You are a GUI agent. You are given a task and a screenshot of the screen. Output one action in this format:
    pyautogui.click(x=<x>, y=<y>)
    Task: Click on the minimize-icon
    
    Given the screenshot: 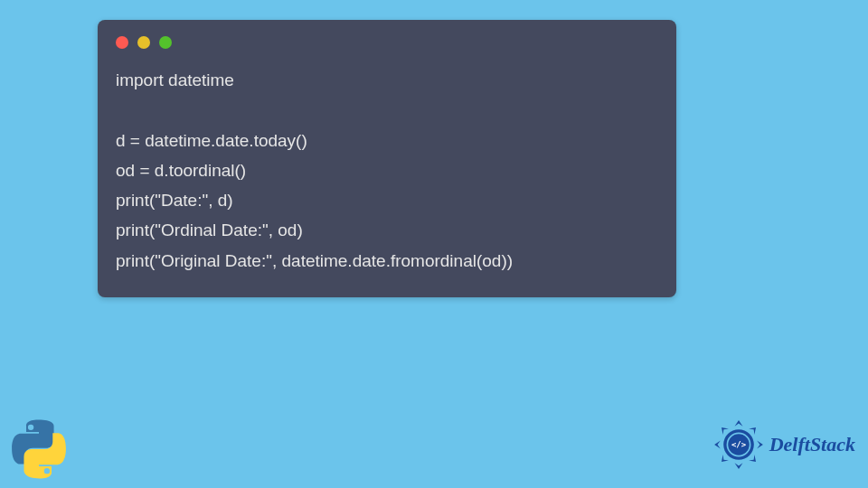 What is the action you would take?
    pyautogui.click(x=144, y=42)
    